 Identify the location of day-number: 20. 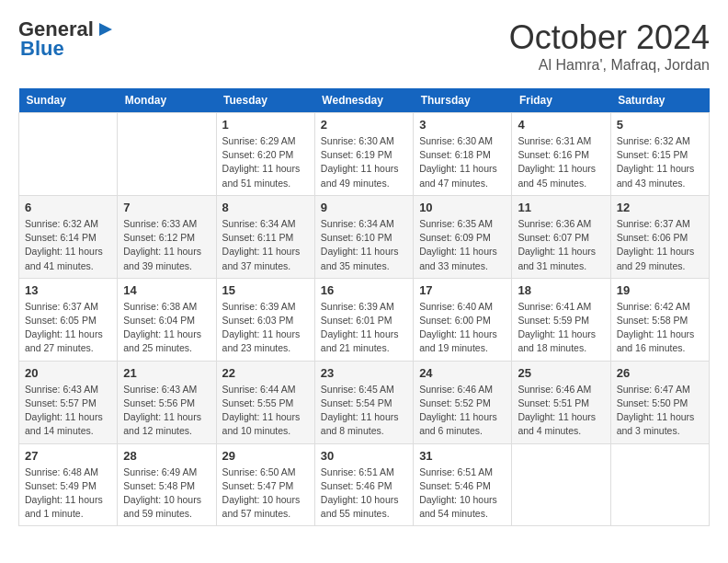
(68, 373).